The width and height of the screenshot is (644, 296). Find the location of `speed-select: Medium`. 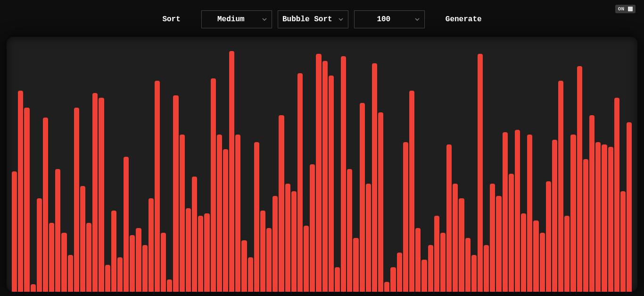

speed-select: Medium is located at coordinates (237, 19).